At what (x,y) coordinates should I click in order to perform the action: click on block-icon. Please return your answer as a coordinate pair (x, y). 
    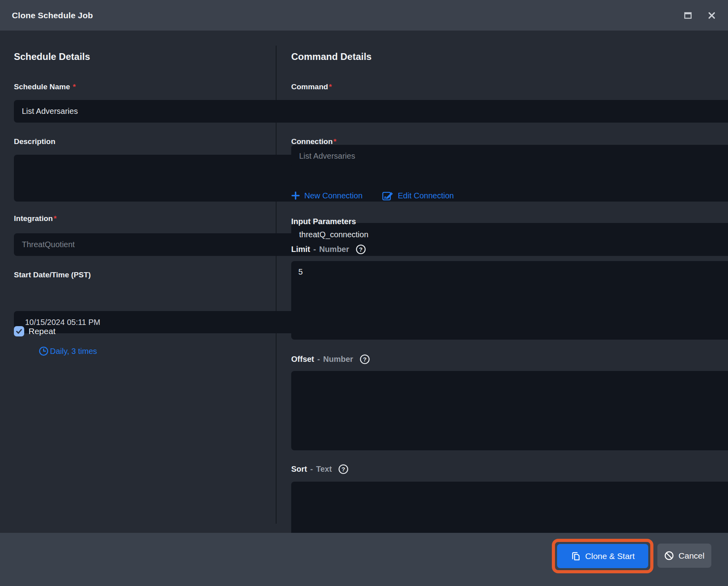
    Looking at the image, I should click on (669, 555).